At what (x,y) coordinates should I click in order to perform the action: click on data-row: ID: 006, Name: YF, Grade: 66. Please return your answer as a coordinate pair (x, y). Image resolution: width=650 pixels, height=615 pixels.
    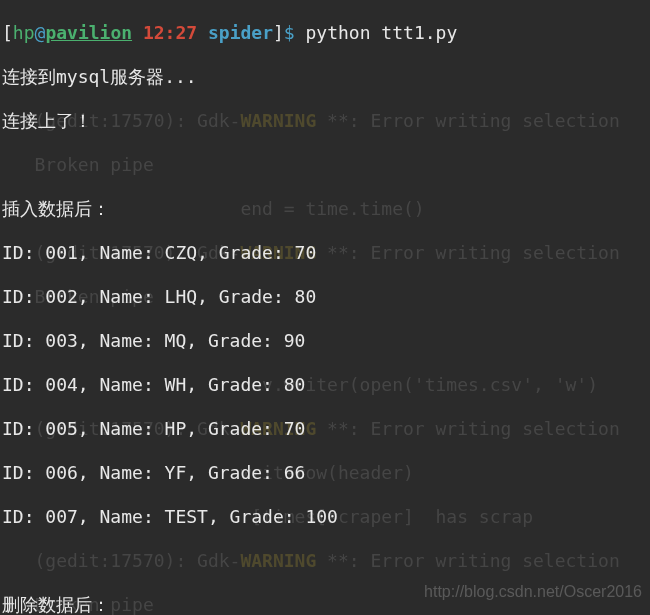
    Looking at the image, I should click on (326, 473).